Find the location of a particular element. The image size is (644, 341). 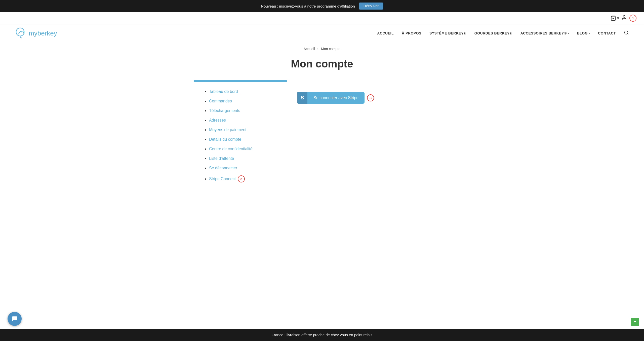

nav-blog: BLOG ▾ is located at coordinates (584, 33).